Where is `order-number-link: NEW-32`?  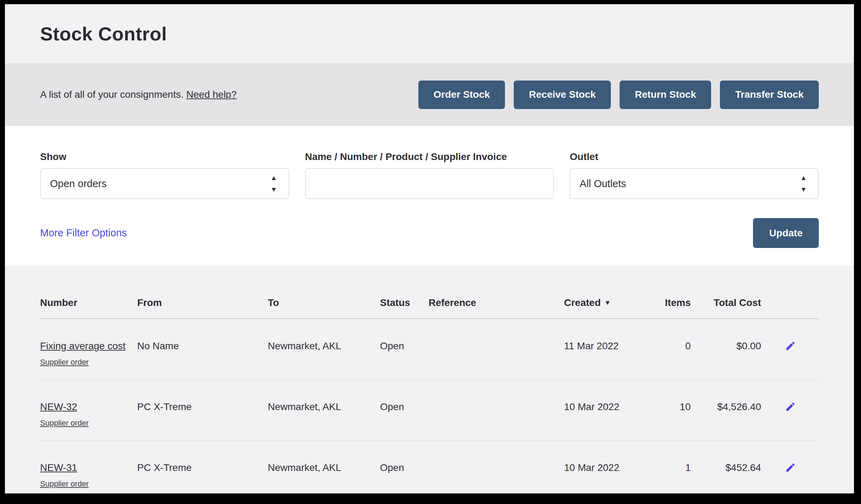 order-number-link: NEW-32 is located at coordinates (58, 407).